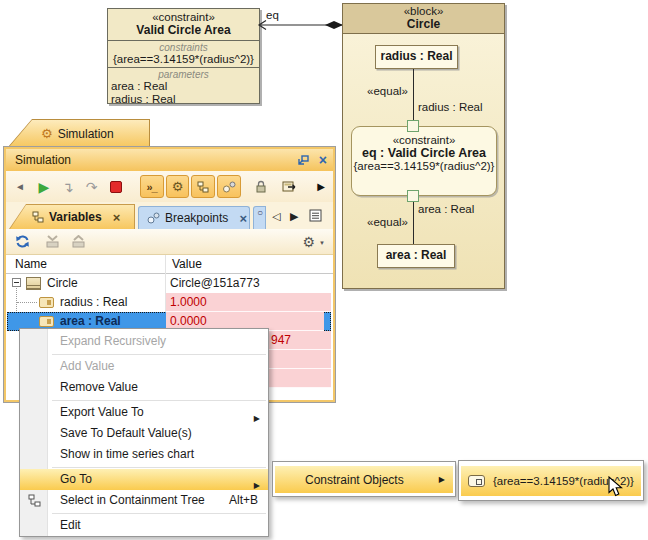  Describe the element at coordinates (416, 57) in the screenshot. I see `radius-part-box: radius : Real` at that location.